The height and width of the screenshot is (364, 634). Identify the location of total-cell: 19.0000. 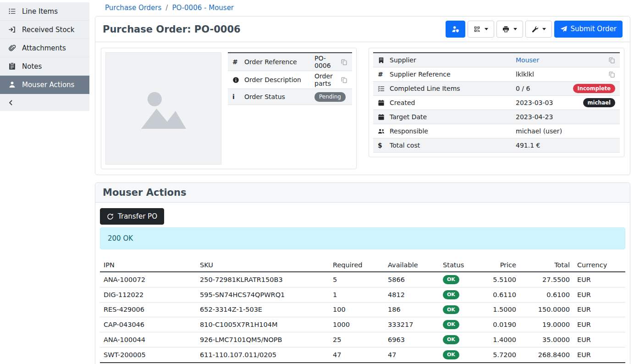
(546, 325).